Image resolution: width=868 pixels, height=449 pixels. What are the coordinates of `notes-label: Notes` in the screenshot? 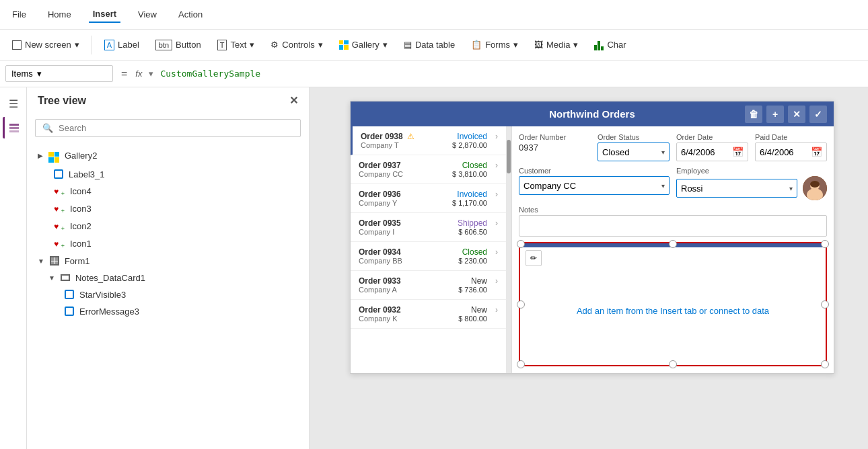 It's located at (673, 210).